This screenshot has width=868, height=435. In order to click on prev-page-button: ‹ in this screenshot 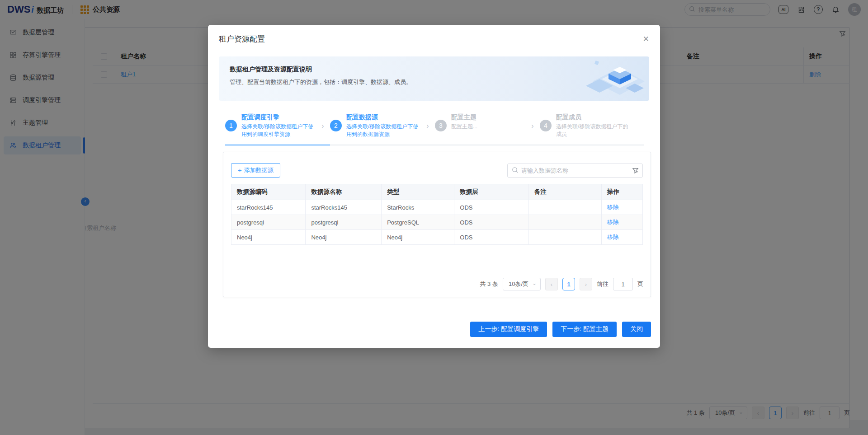, I will do `click(552, 284)`.